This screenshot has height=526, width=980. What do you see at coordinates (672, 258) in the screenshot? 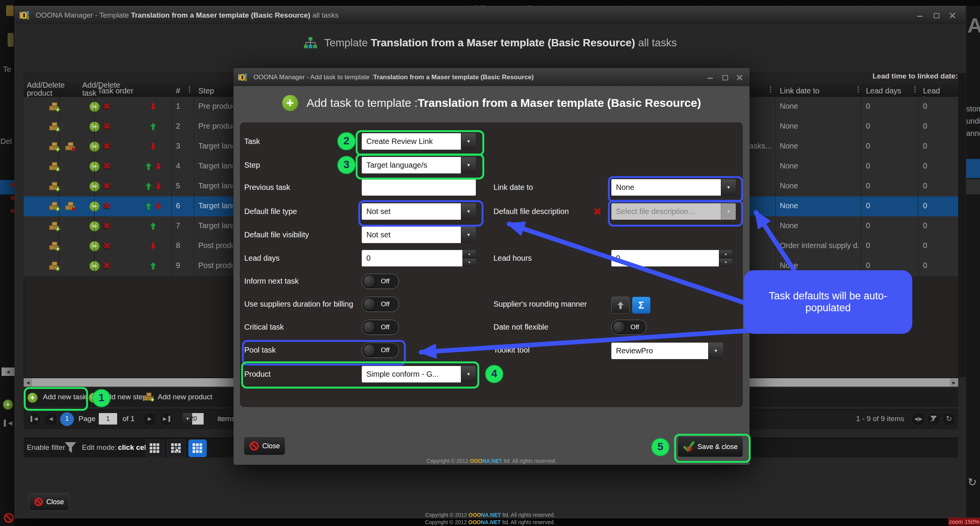
I see `lead-hours-stepper: 0 ▲▼` at bounding box center [672, 258].